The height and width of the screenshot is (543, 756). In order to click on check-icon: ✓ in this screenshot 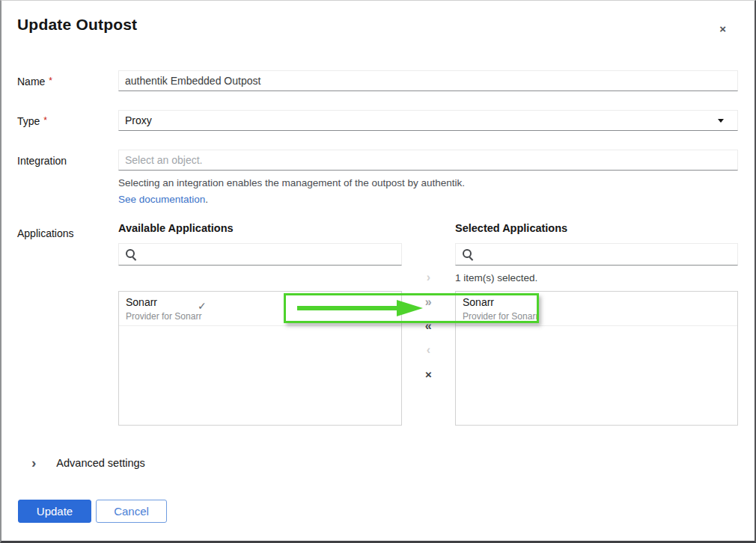, I will do `click(202, 306)`.